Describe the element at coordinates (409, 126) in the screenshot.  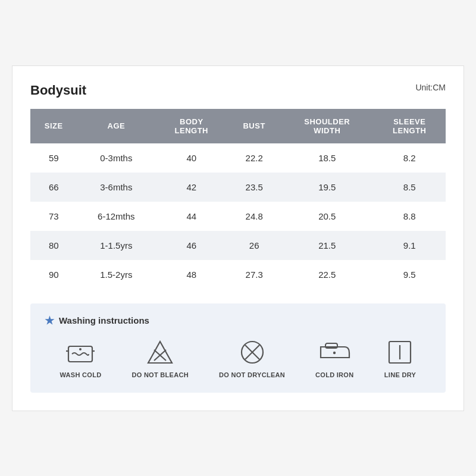
I see `col-sleeve-length: SLEEVELENGTH` at that location.